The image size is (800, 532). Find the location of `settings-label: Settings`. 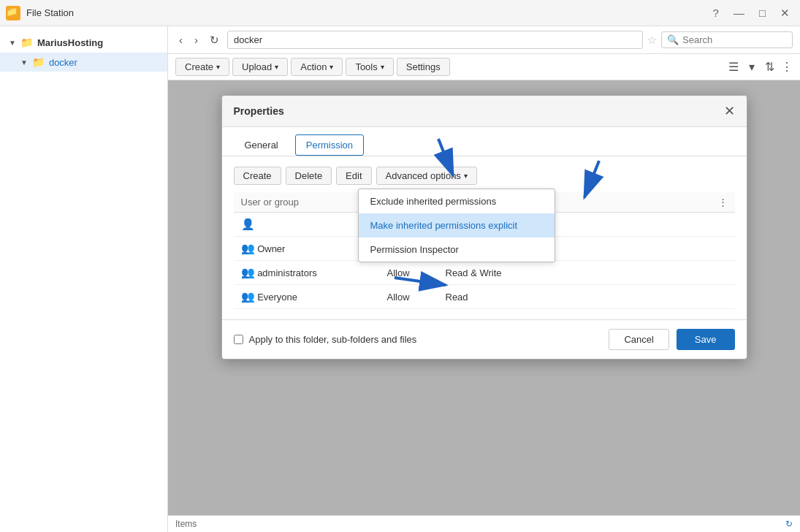

settings-label: Settings is located at coordinates (424, 67).